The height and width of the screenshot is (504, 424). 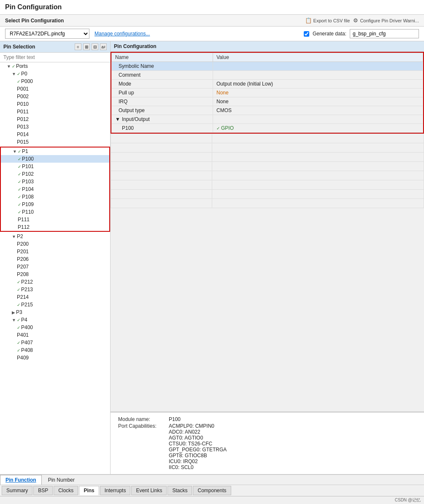 What do you see at coordinates (14, 237) in the screenshot?
I see `expand-icon-p2: ▼` at bounding box center [14, 237].